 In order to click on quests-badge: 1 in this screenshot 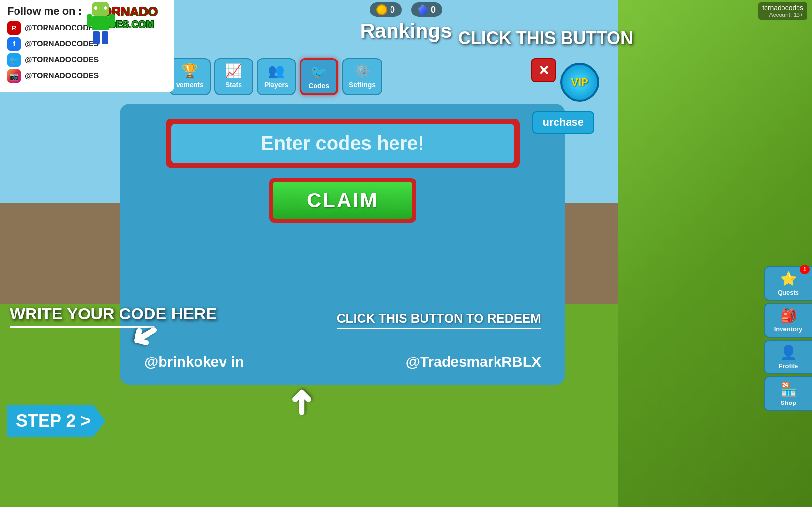, I will do `click(805, 269)`.